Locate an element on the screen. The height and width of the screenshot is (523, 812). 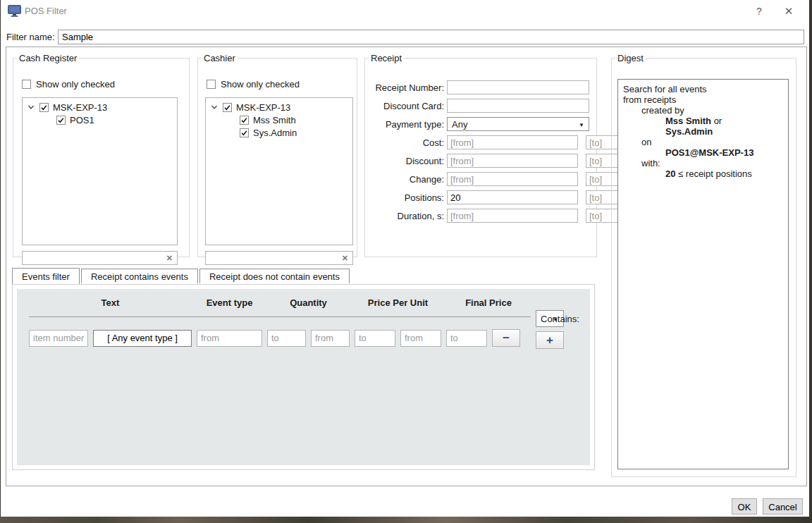
add-row-button: + is located at coordinates (550, 340).